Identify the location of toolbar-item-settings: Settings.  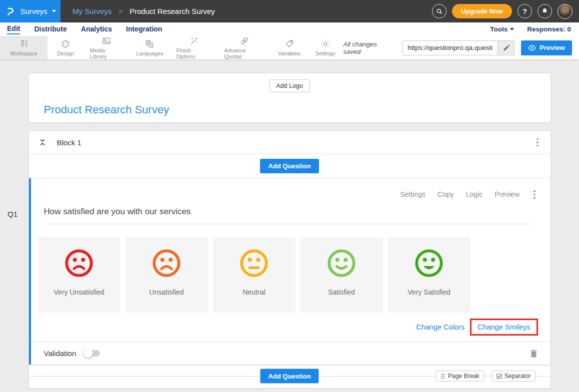
(326, 48).